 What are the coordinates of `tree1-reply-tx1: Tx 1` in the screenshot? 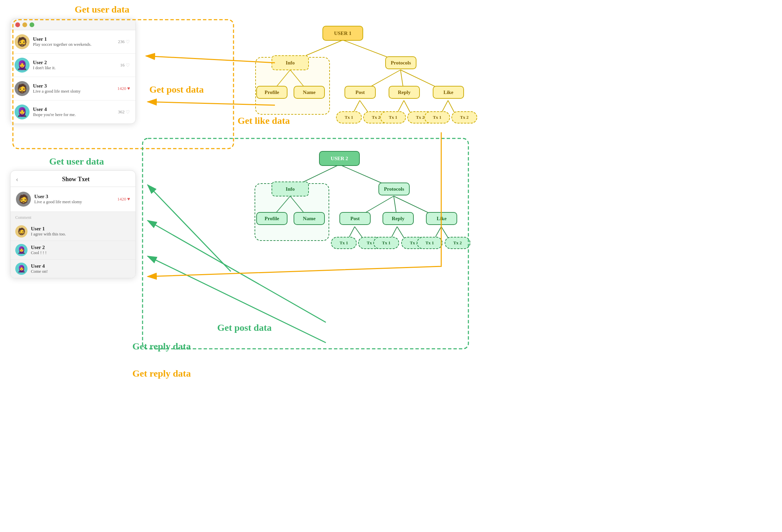 It's located at (393, 117).